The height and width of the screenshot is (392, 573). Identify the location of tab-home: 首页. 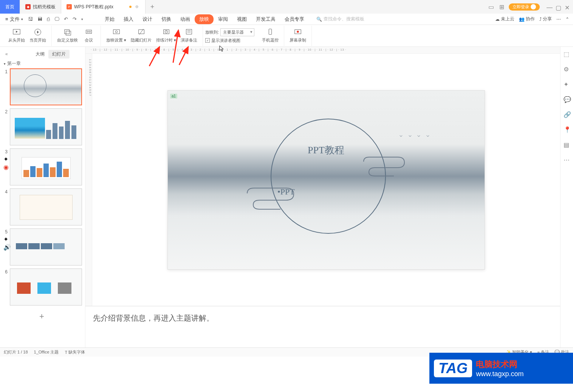
(10, 7).